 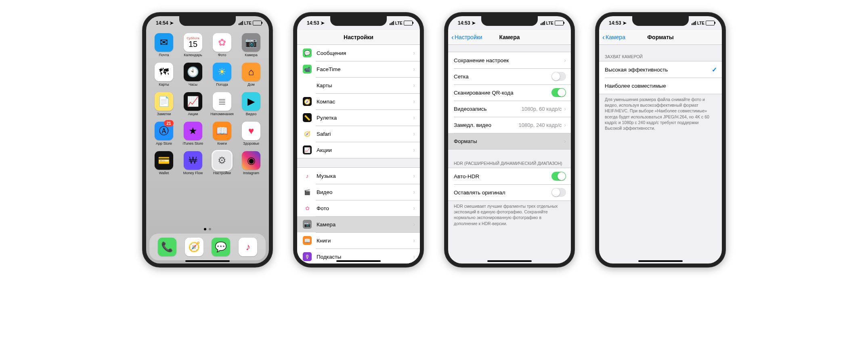 What do you see at coordinates (193, 104) in the screenshot?
I see `app-Акции: 📈Акции` at bounding box center [193, 104].